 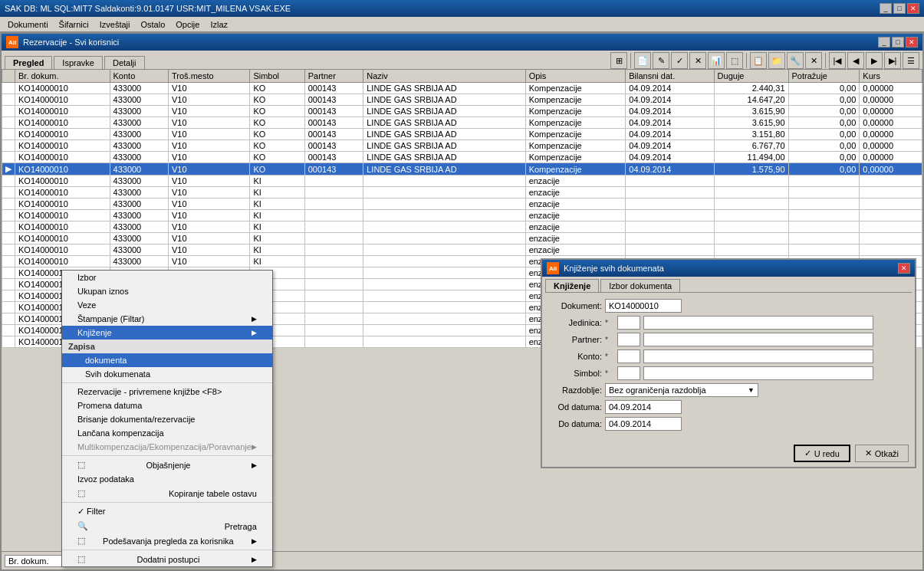 What do you see at coordinates (445, 77) in the screenshot?
I see `col-naziv: Naziv` at bounding box center [445, 77].